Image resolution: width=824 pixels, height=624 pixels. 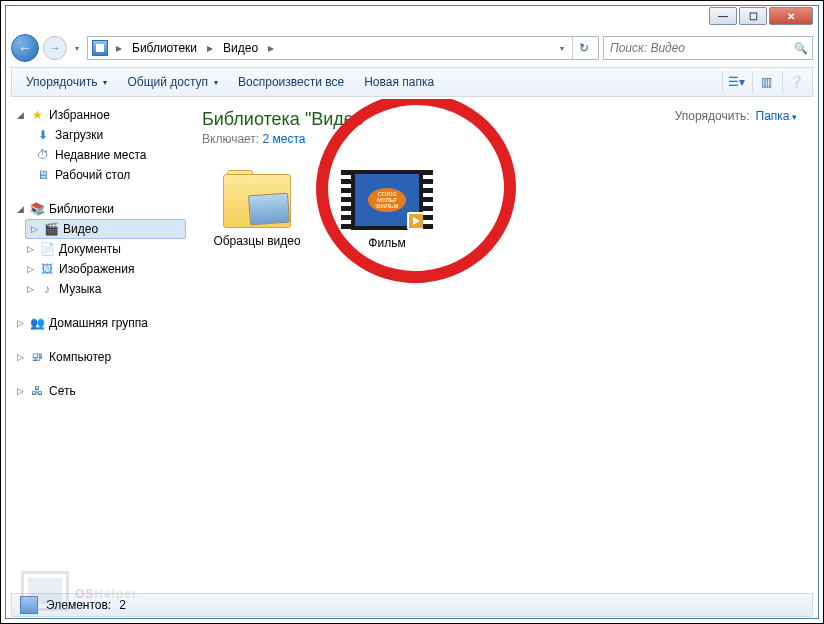 What do you see at coordinates (712, 116) in the screenshot?
I see `arrange-label: Упорядочить:` at bounding box center [712, 116].